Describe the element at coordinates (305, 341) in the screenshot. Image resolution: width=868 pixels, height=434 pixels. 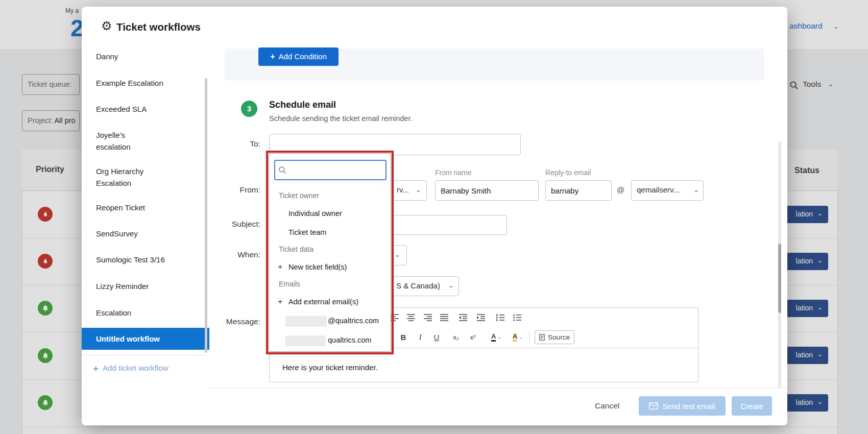
I see `redacted-text-block` at that location.